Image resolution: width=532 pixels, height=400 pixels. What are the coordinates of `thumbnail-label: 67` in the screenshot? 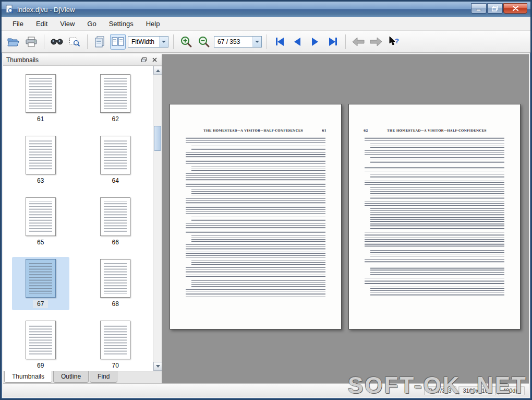 It's located at (41, 304).